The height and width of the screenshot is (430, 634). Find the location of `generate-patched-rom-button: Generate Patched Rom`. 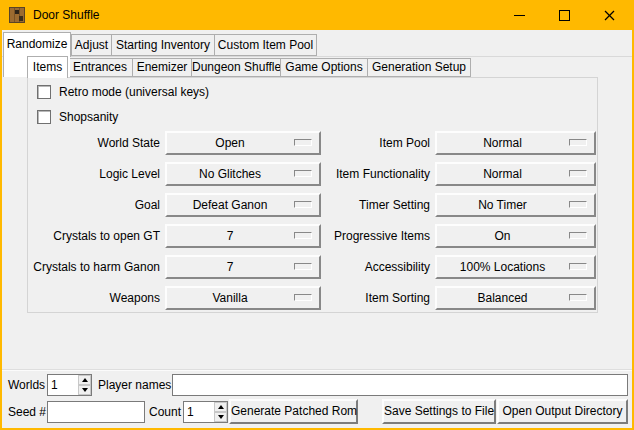

generate-patched-rom-button: Generate Patched Rom is located at coordinates (294, 412).